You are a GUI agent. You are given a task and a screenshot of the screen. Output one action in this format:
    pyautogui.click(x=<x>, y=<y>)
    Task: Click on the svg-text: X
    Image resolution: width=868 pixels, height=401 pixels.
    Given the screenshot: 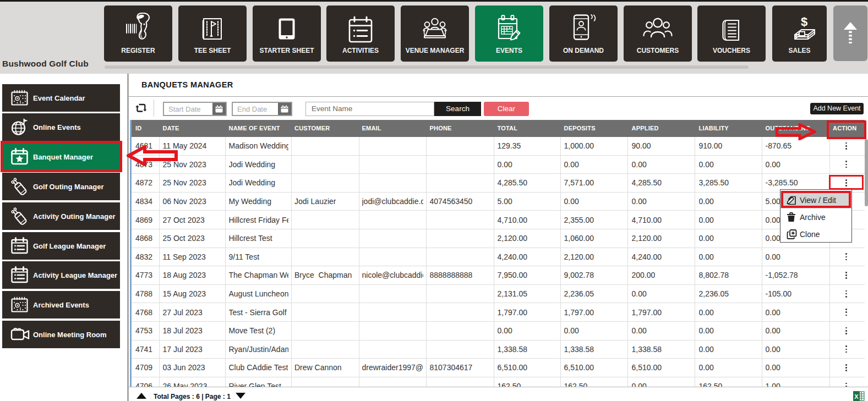 What is the action you would take?
    pyautogui.click(x=856, y=397)
    